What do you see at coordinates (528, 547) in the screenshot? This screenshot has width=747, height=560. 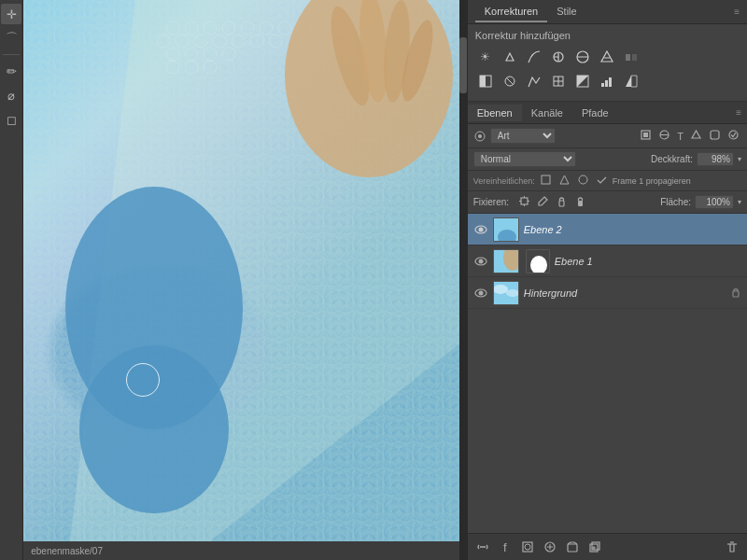 I see `add-mask-btn` at bounding box center [528, 547].